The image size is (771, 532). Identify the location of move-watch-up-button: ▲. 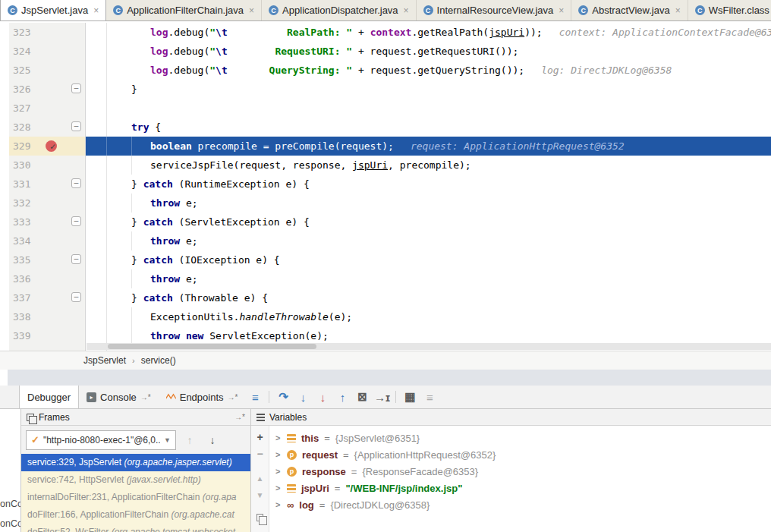
(260, 478).